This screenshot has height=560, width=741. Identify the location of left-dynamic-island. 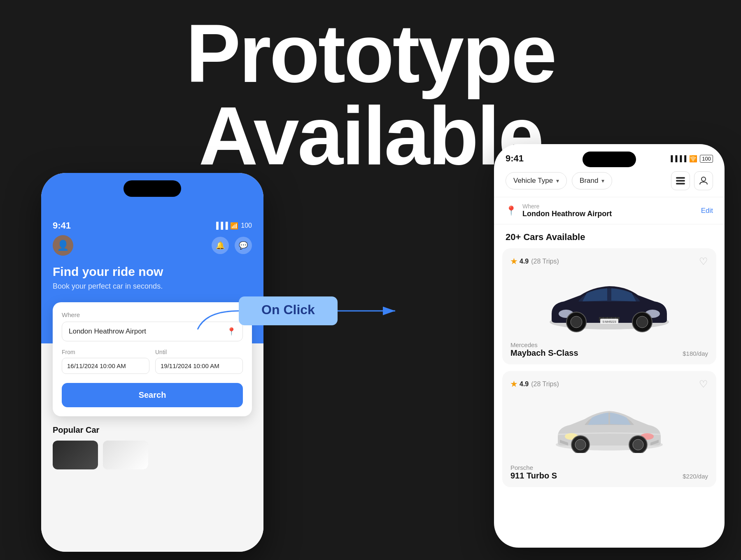
(152, 189).